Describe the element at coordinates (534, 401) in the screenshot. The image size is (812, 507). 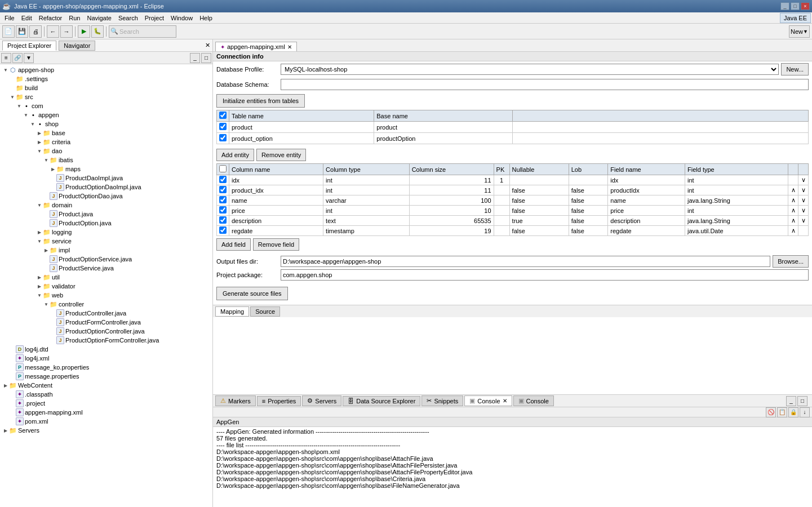
I see `console-tab-console2: ▣ Console` at that location.